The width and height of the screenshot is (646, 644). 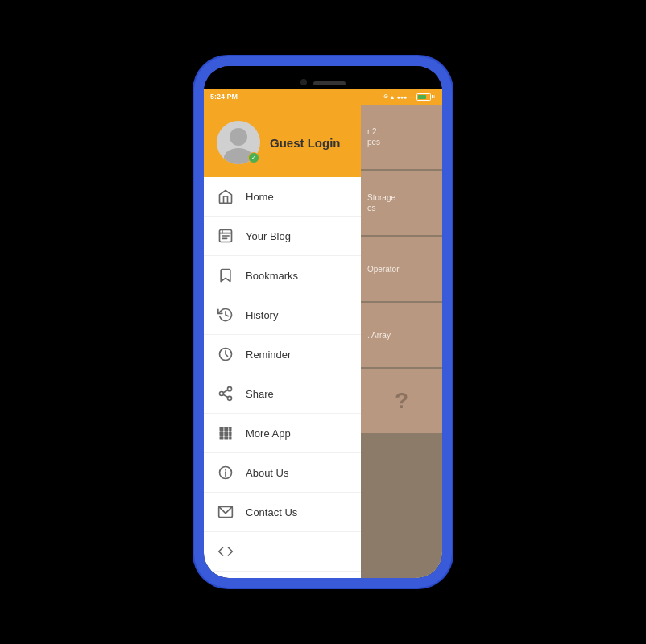 What do you see at coordinates (401, 341) in the screenshot?
I see `background-content: r 2.pes Storagees Operator . Array ?` at bounding box center [401, 341].